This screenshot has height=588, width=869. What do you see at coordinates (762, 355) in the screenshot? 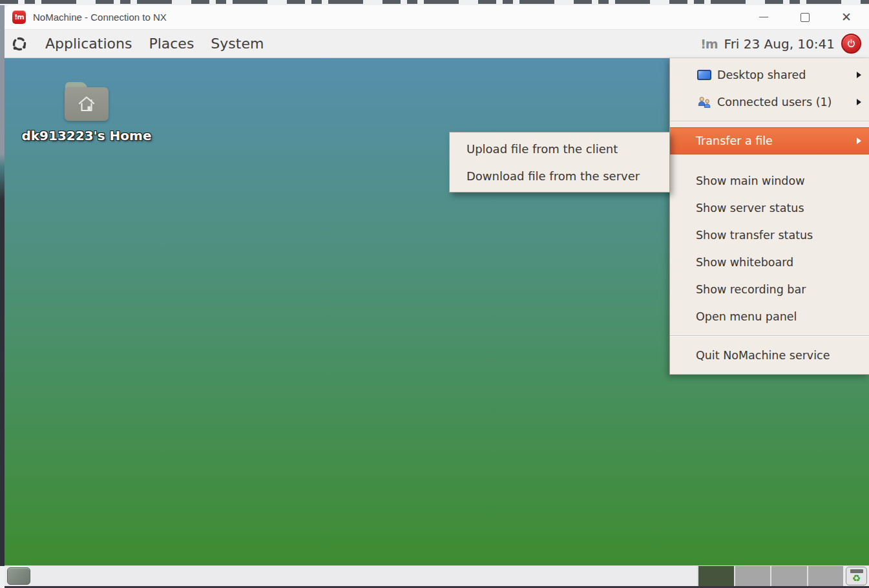
I see `menu-item-label: Quit NoMachine service` at bounding box center [762, 355].